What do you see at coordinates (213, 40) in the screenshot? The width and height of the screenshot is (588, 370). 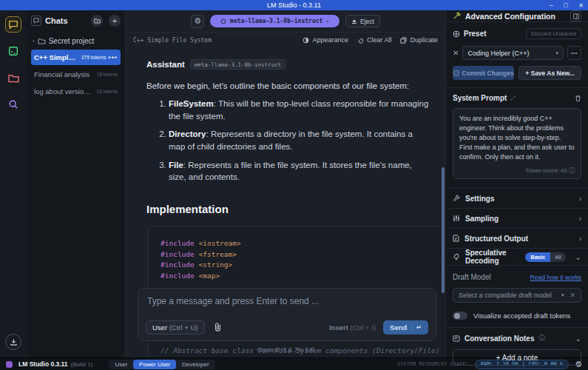 I see `conversation-title: C++ Simple File System` at bounding box center [213, 40].